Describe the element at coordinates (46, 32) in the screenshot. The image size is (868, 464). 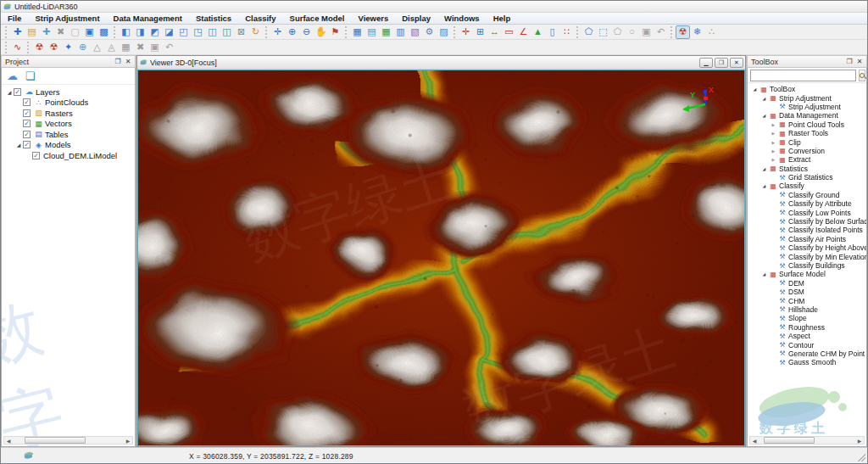
I see `add-item-button: ✚` at that location.